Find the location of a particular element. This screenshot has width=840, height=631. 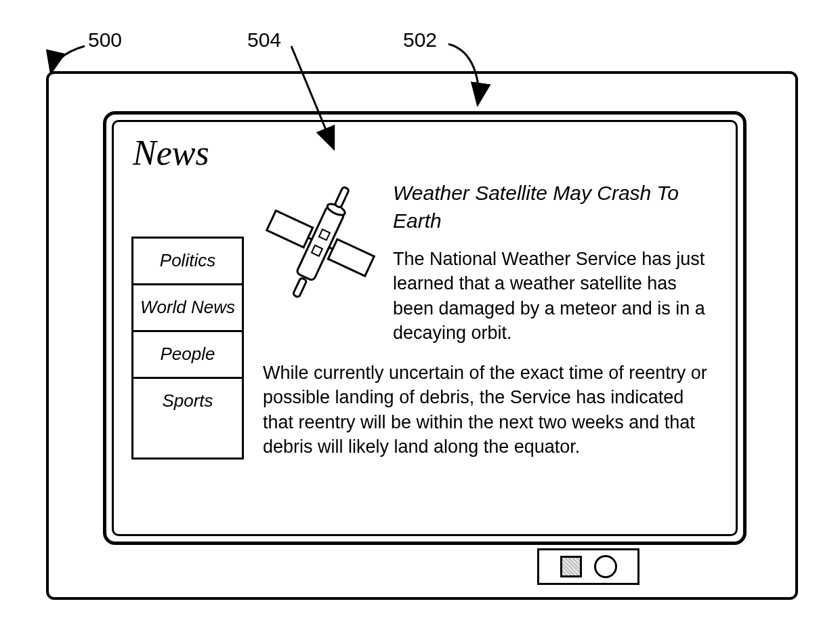

callout-500: 500 is located at coordinates (105, 40).